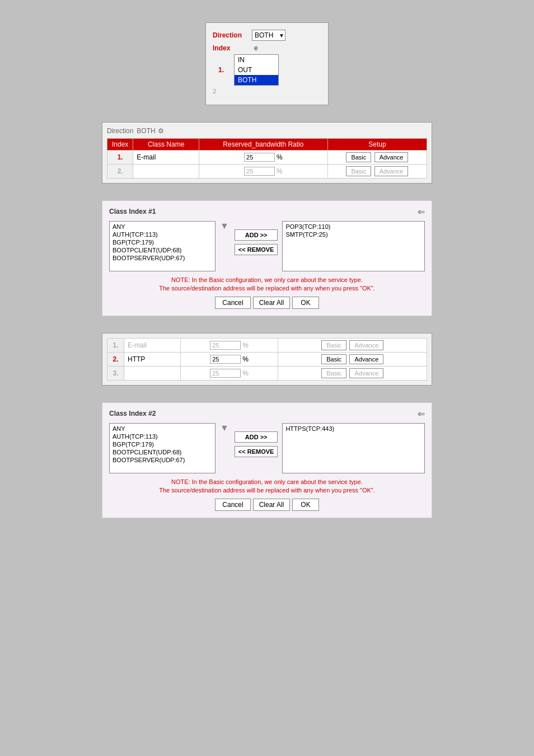 The height and width of the screenshot is (756, 534). What do you see at coordinates (269, 35) in the screenshot?
I see `direction-select-wrapper: ▼` at bounding box center [269, 35].